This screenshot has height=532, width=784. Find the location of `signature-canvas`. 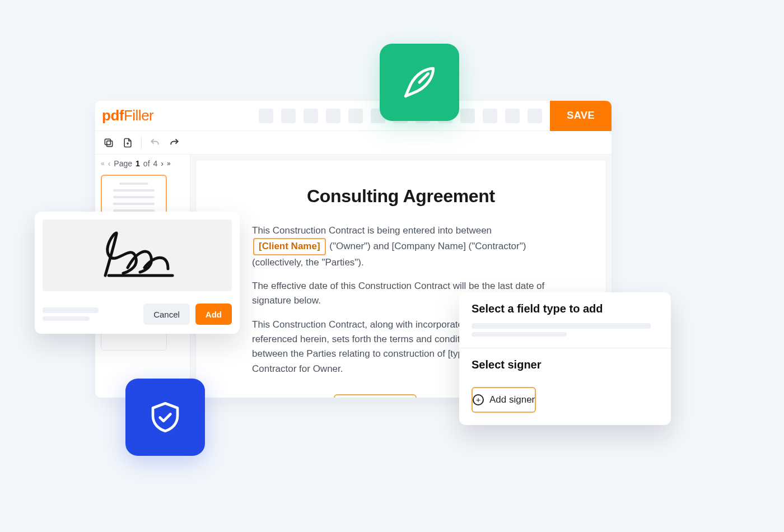

signature-canvas is located at coordinates (137, 255).